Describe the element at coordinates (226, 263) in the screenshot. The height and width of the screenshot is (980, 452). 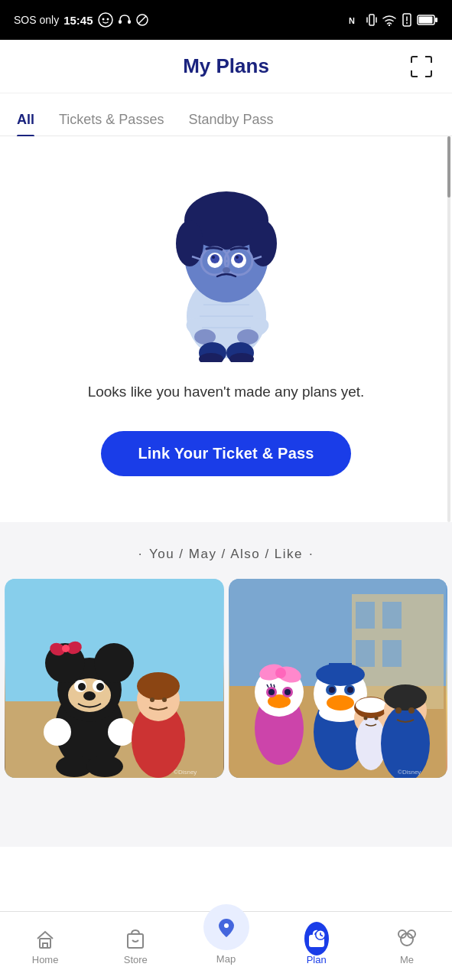
I see `sadness-character` at that location.